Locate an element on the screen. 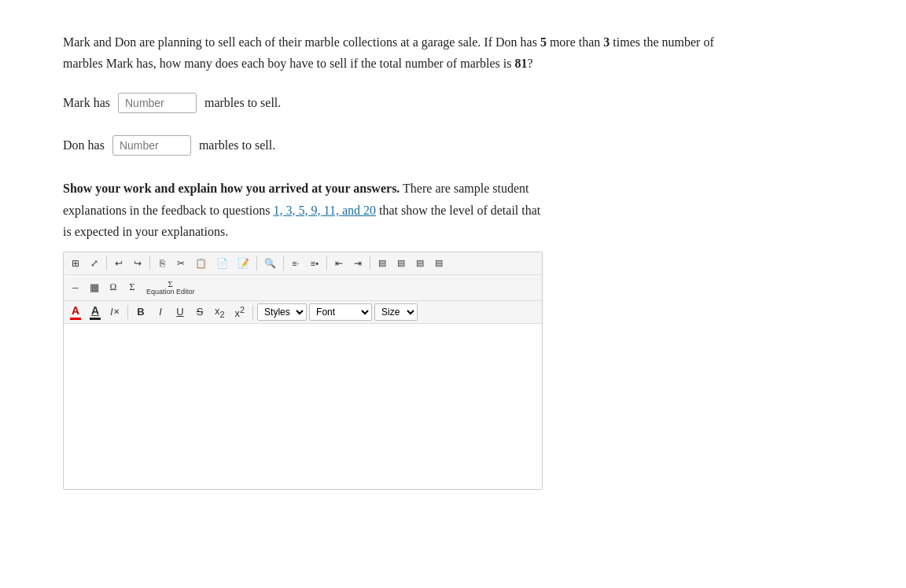 This screenshot has height=588, width=906. source-button: ⊞ is located at coordinates (76, 263).